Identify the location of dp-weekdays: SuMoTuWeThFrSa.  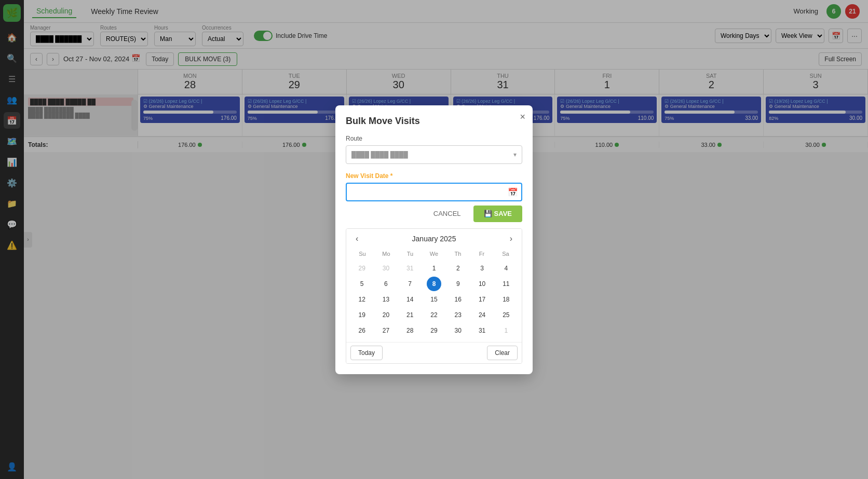
(434, 254).